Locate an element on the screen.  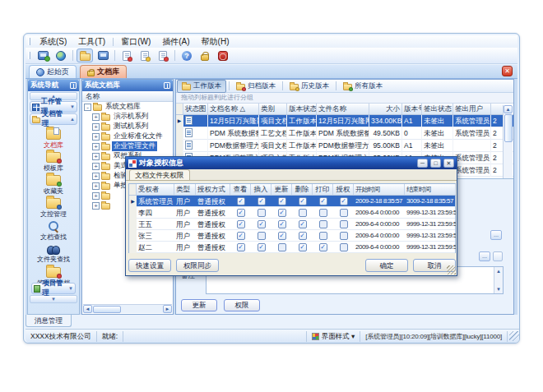
section-document-management: 文档管理 ▲ is located at coordinates (53, 119).